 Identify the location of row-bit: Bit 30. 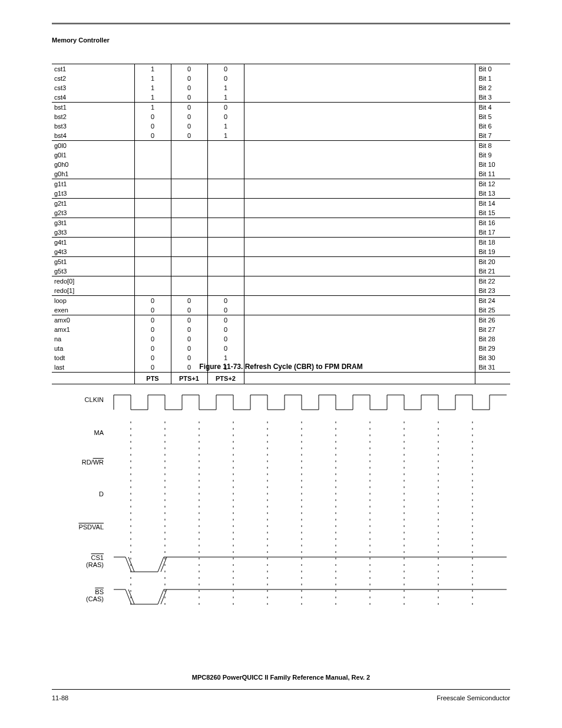
(492, 358).